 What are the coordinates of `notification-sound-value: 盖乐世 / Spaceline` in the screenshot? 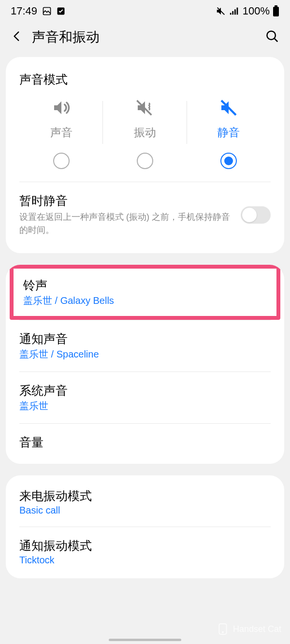 It's located at (145, 355).